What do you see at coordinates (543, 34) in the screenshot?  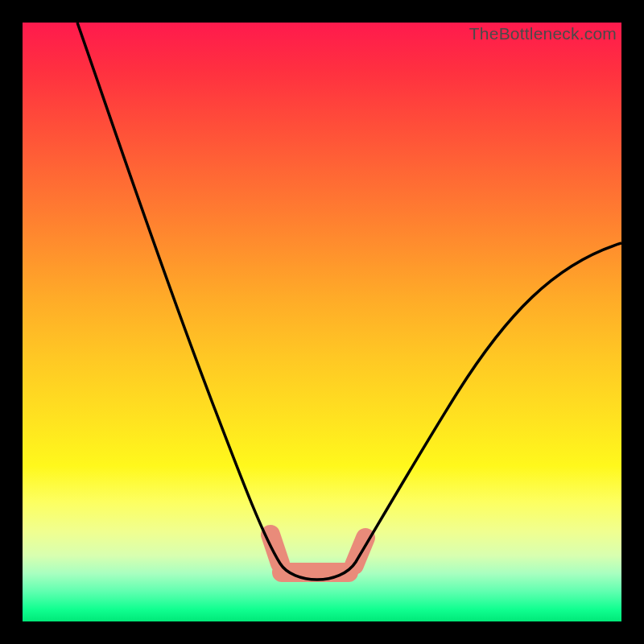 I see `watermark-text: TheBottleneck.com` at bounding box center [543, 34].